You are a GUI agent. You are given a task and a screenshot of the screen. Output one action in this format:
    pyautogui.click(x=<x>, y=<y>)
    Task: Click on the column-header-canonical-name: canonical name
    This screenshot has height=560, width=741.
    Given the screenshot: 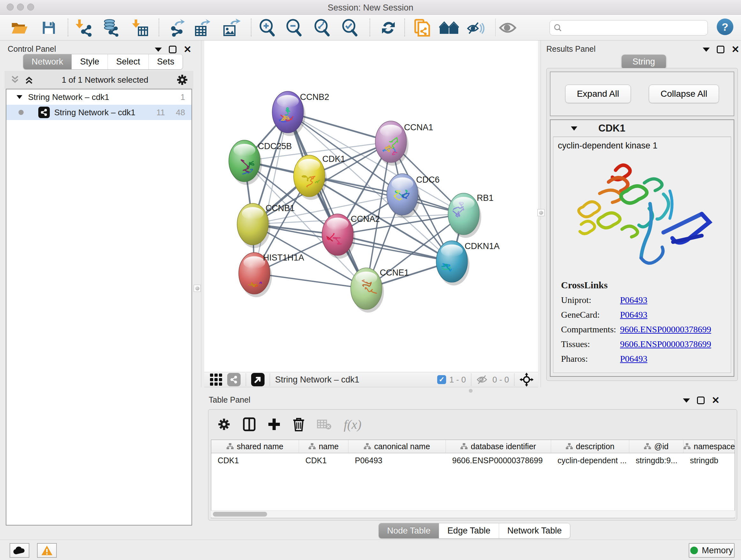 What is the action you would take?
    pyautogui.click(x=397, y=446)
    